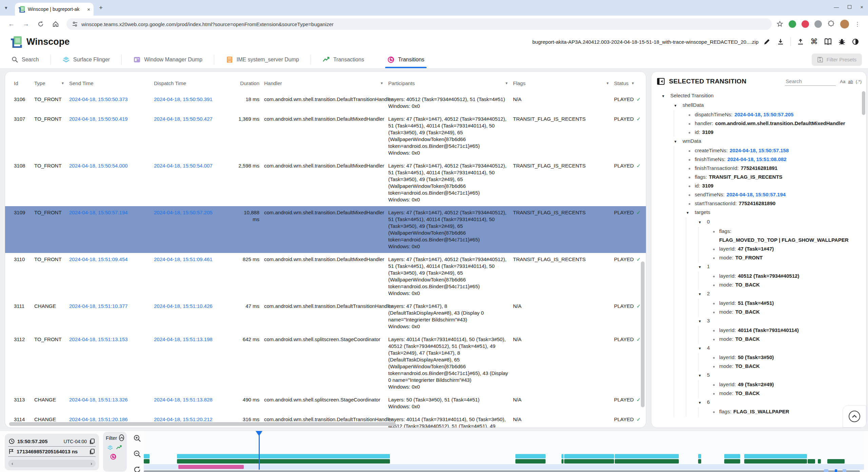 The width and height of the screenshot is (868, 472). What do you see at coordinates (759, 222) in the screenshot?
I see `tree-node: ▼0` at bounding box center [759, 222].